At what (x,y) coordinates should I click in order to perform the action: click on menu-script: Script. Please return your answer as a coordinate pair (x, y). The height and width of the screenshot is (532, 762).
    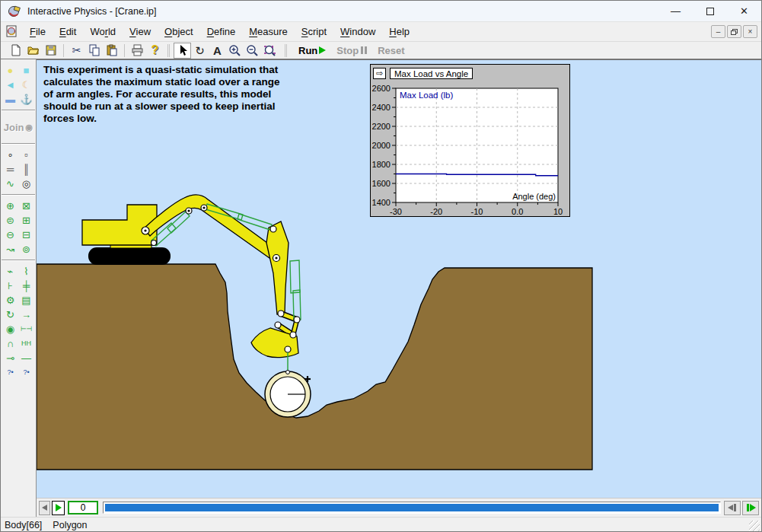
    Looking at the image, I should click on (314, 32).